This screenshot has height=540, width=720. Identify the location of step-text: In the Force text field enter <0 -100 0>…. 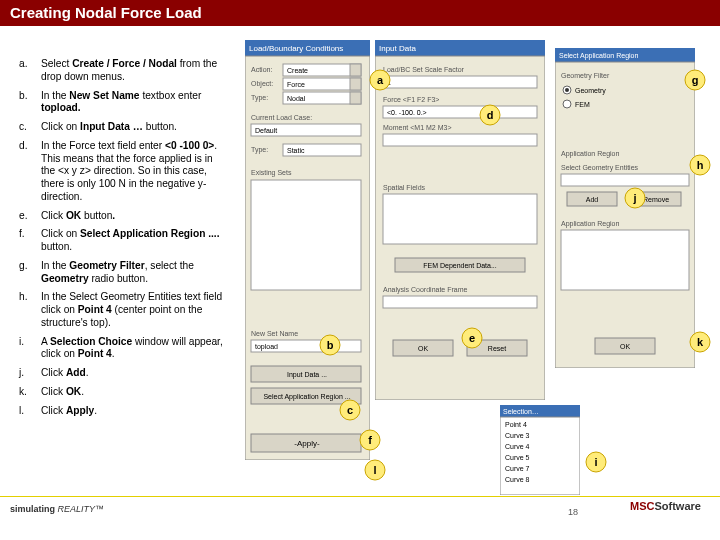
(135, 173).